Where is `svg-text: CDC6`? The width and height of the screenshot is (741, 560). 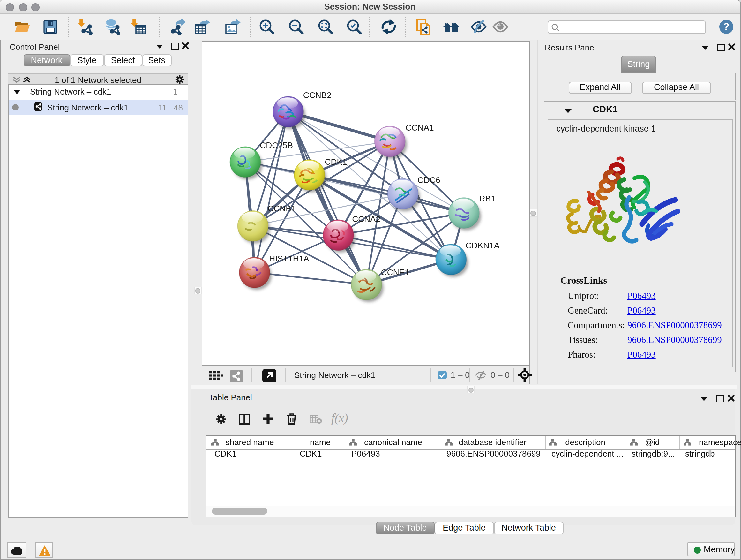 svg-text: CDC6 is located at coordinates (429, 180).